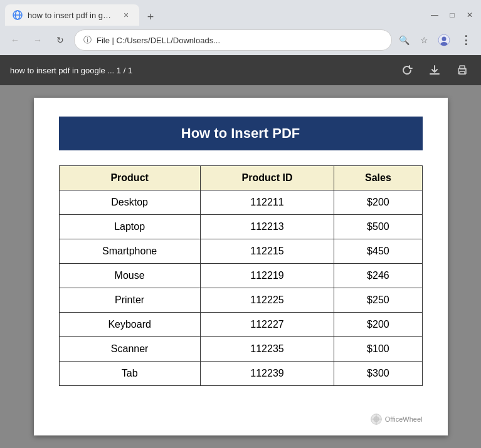  I want to click on pdf-print-icon, so click(462, 70).